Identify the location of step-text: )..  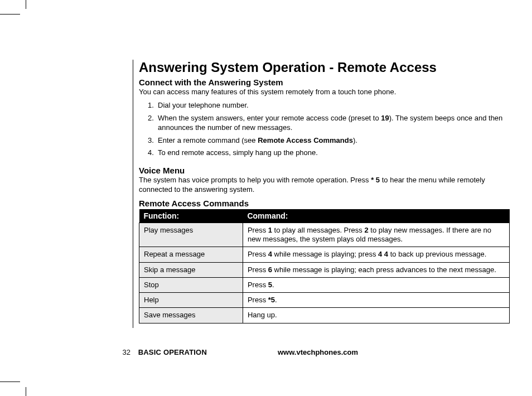
(355, 141).